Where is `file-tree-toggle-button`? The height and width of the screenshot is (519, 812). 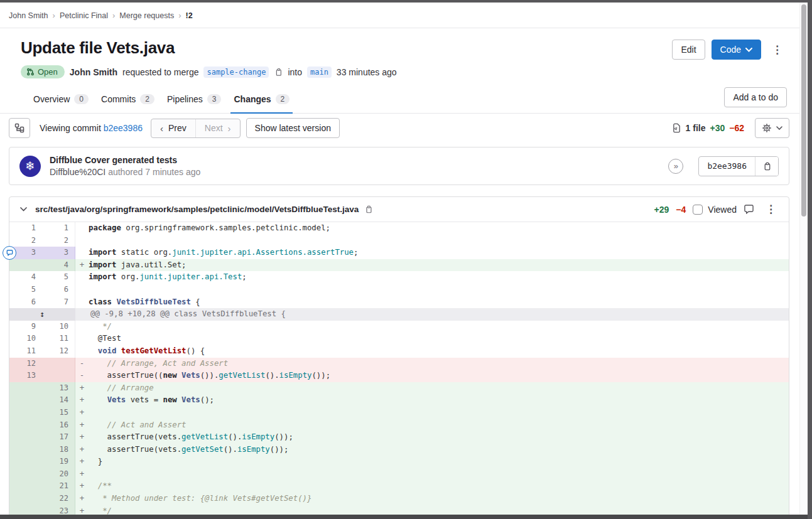
file-tree-toggle-button is located at coordinates (19, 128).